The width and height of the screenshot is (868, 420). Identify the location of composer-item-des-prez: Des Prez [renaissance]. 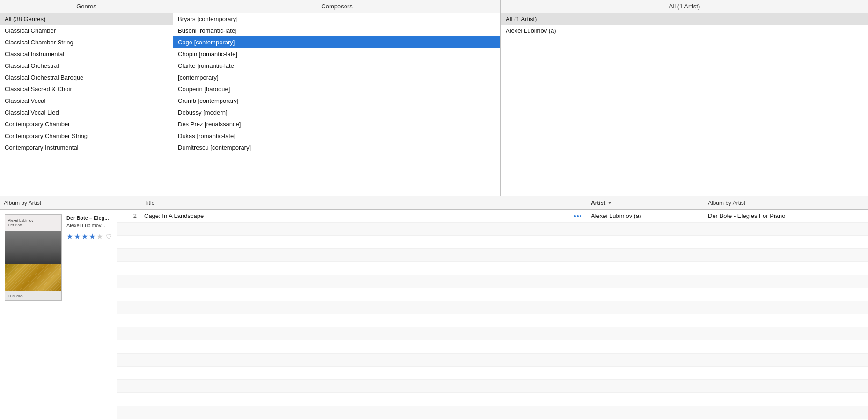
(337, 124).